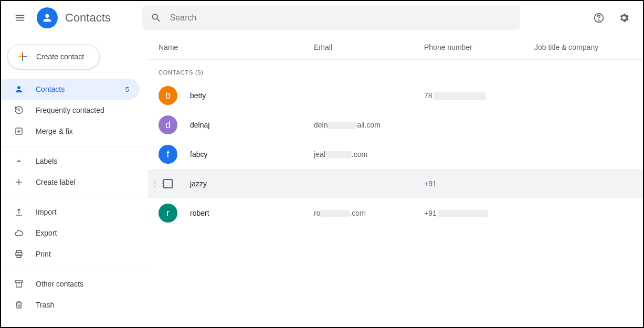 Image resolution: width=644 pixels, height=328 pixels. Describe the element at coordinates (322, 18) in the screenshot. I see `header-bar: Contacts` at that location.